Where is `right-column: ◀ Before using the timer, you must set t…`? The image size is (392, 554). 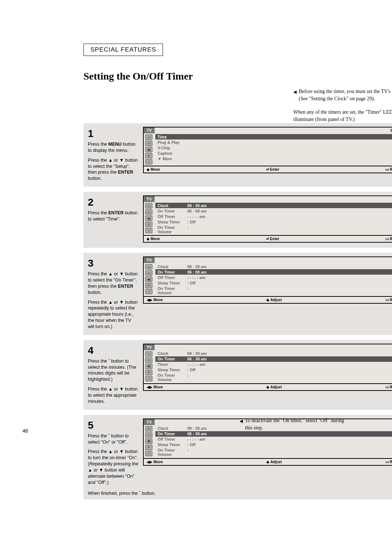
right-column: ◀ Before using the timer, you must set t… is located at coordinates (343, 105).